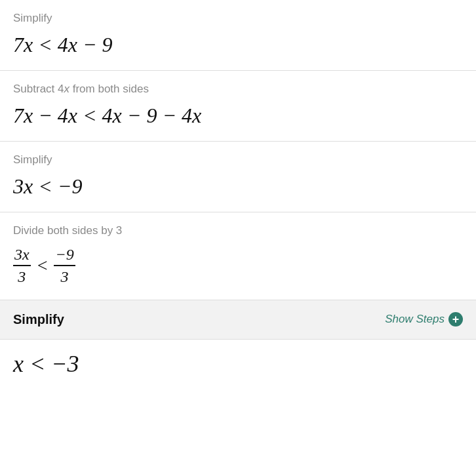 The height and width of the screenshot is (476, 476). I want to click on step-1-expr: 7x < 4x − 9, so click(238, 45).